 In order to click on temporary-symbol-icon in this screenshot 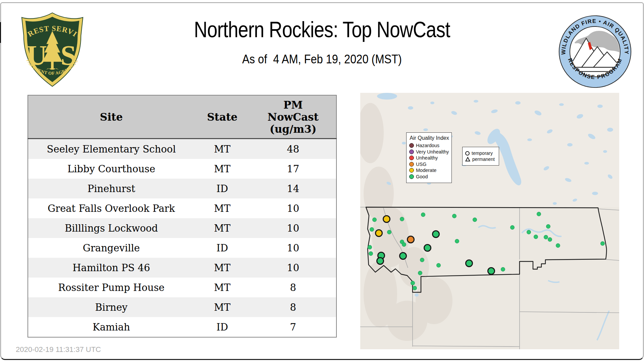, I will do `click(468, 154)`.